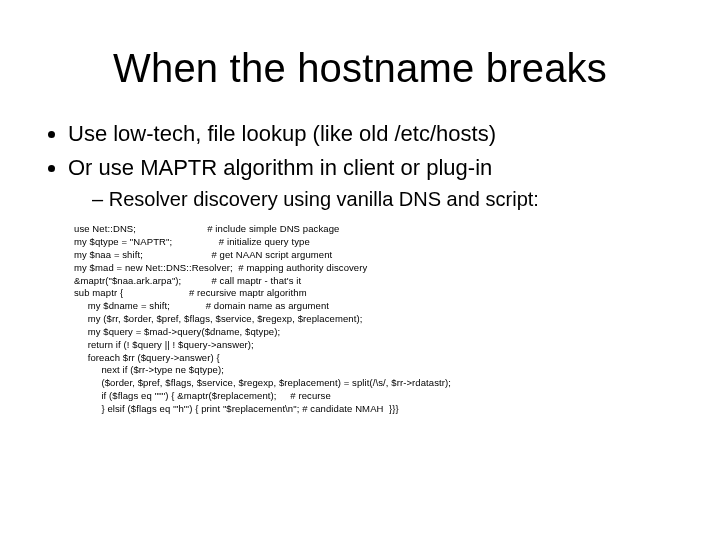 The image size is (720, 540). I want to click on bullet-1: Use low-tech, file lookup (like old /etc…, so click(374, 134).